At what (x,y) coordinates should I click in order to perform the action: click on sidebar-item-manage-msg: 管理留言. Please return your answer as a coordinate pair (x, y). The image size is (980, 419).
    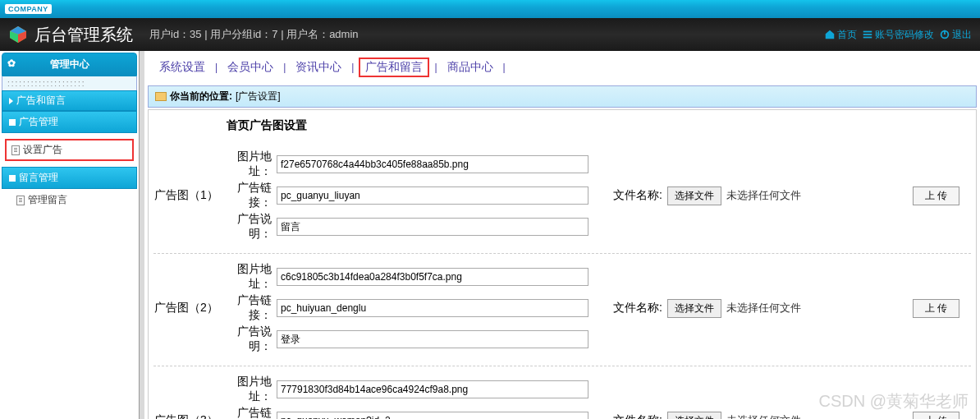
    Looking at the image, I should click on (69, 200).